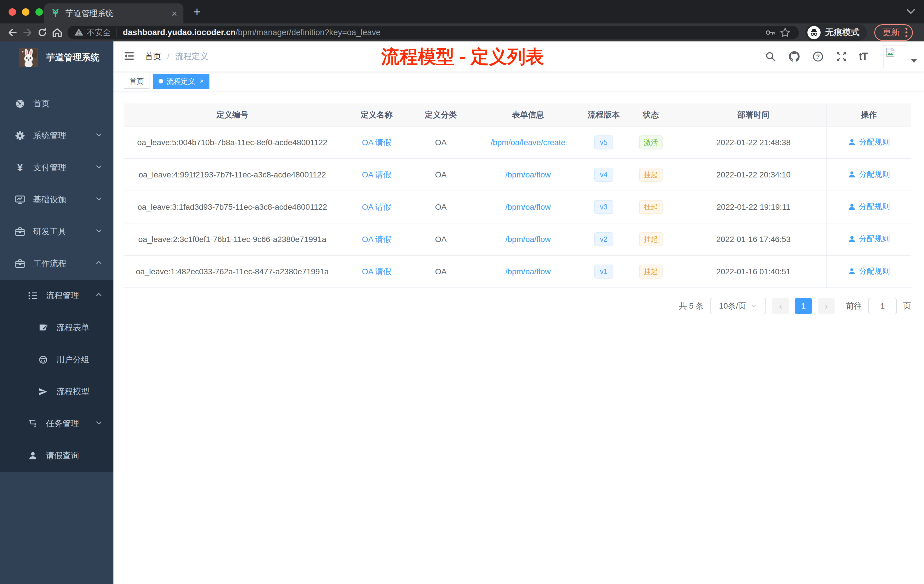  What do you see at coordinates (153, 57) in the screenshot?
I see `breadcrumb-home: 首页` at bounding box center [153, 57].